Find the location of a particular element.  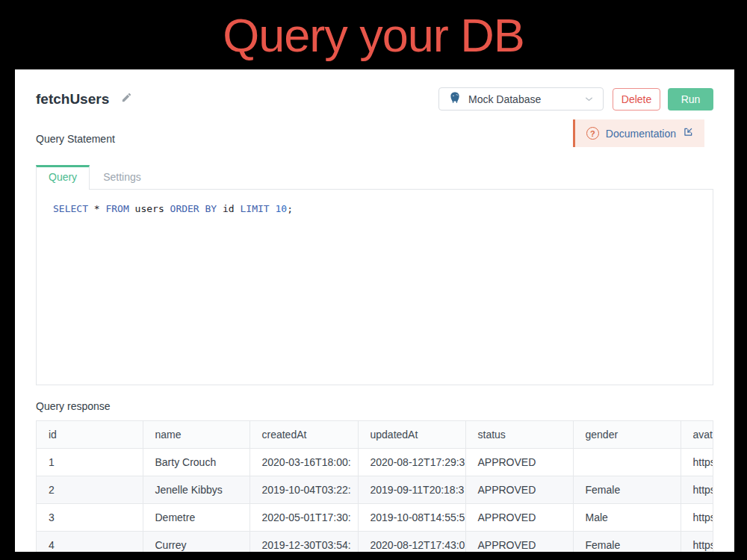

cell-id: 4 is located at coordinates (90, 541).